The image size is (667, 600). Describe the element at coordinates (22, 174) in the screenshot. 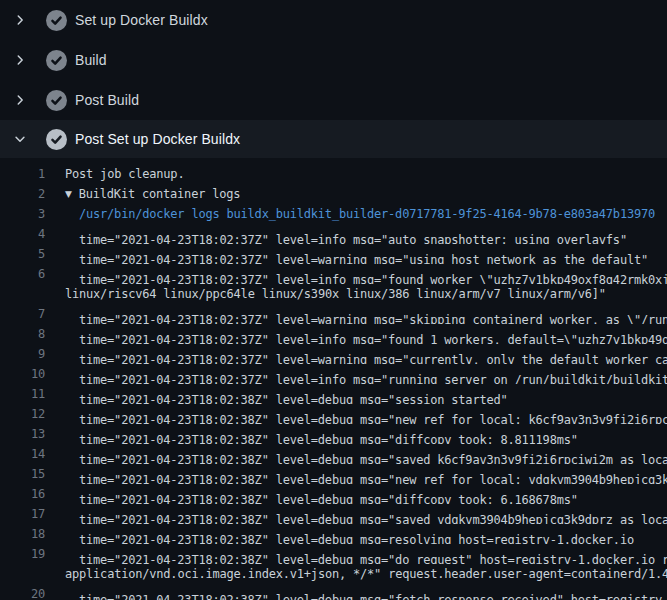

I see `line-number: 1` at that location.